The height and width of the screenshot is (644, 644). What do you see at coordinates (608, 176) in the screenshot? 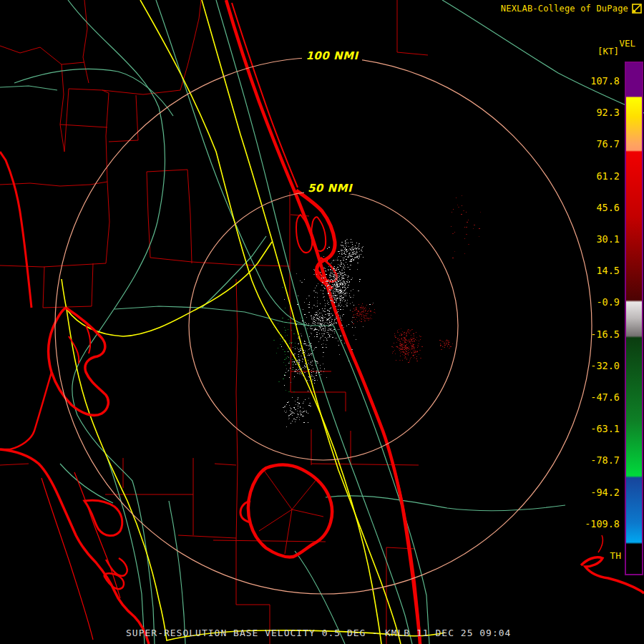
I see `colorbar-tick: 61.2` at bounding box center [608, 176].